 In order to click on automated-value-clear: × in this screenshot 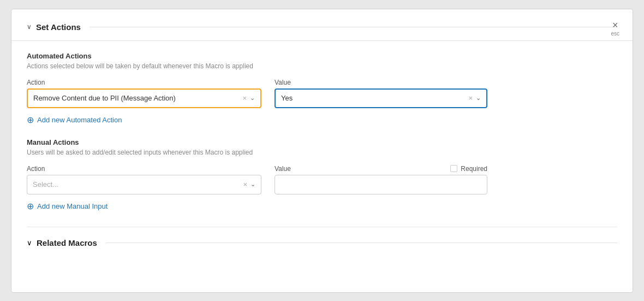, I will do `click(470, 98)`.